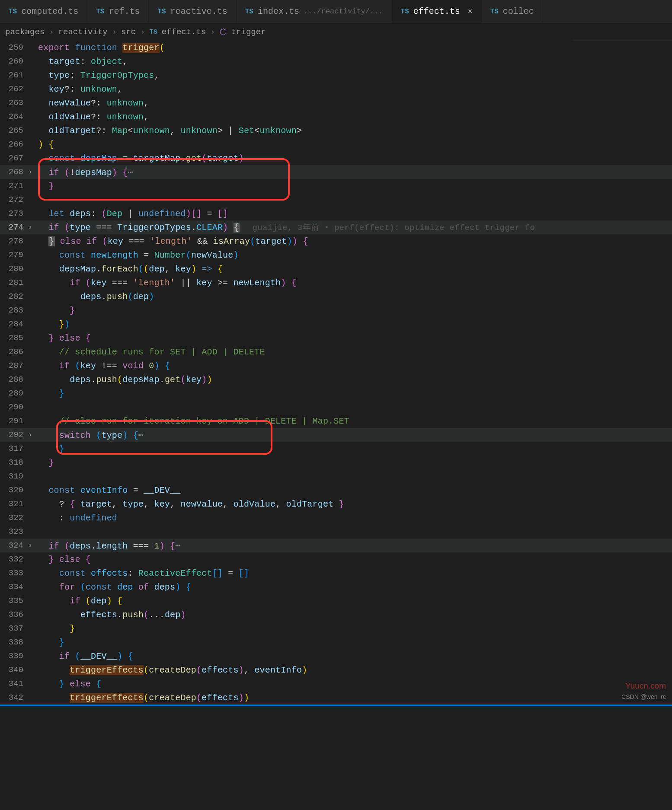  I want to click on line-number: 279, so click(13, 255).